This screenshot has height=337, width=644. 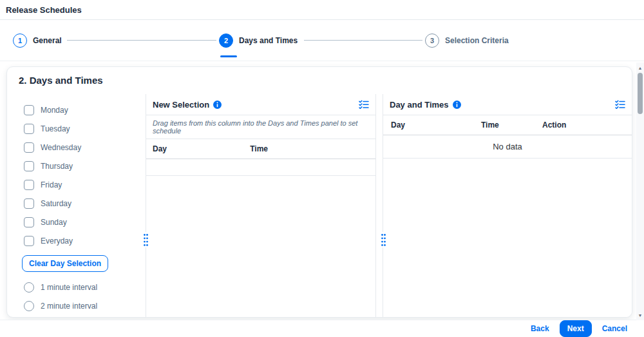 I want to click on checkbox-label: Wednesday, so click(x=61, y=148).